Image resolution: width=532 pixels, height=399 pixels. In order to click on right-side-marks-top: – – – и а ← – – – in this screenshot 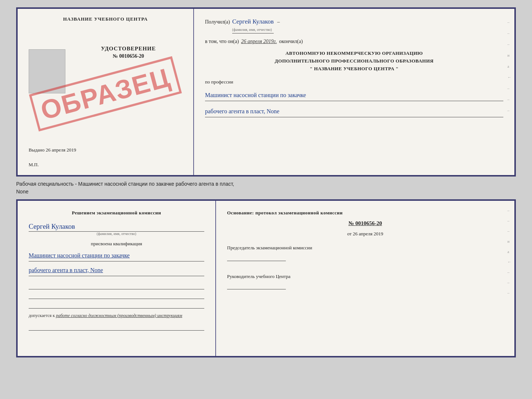, I will do `click(509, 66)`.